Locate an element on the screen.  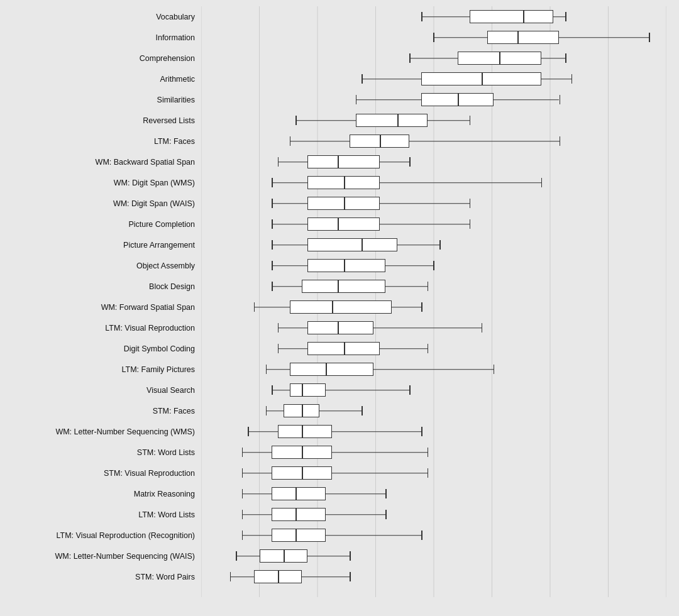
table-row: Block Design is located at coordinates (340, 287).